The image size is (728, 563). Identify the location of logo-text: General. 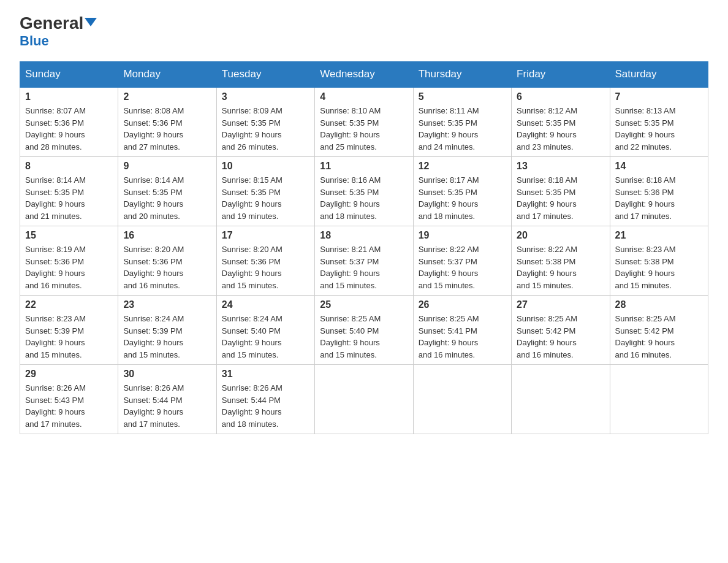
(58, 23).